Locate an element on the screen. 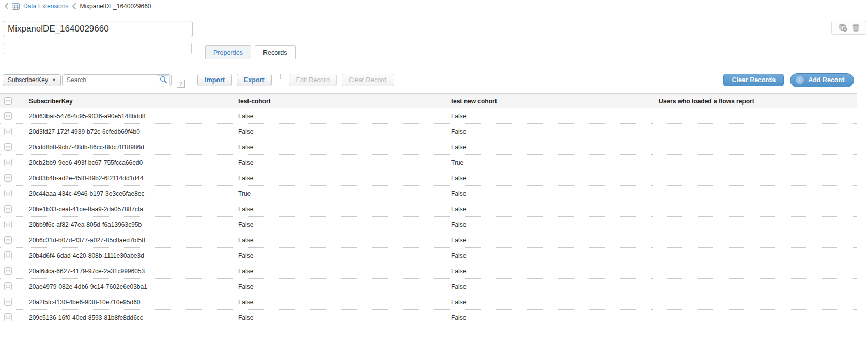 The width and height of the screenshot is (868, 346). table-row: 20ae4979-082e-4db6-9c14-7602e6e03ba1 Fal… is located at coordinates (429, 287).